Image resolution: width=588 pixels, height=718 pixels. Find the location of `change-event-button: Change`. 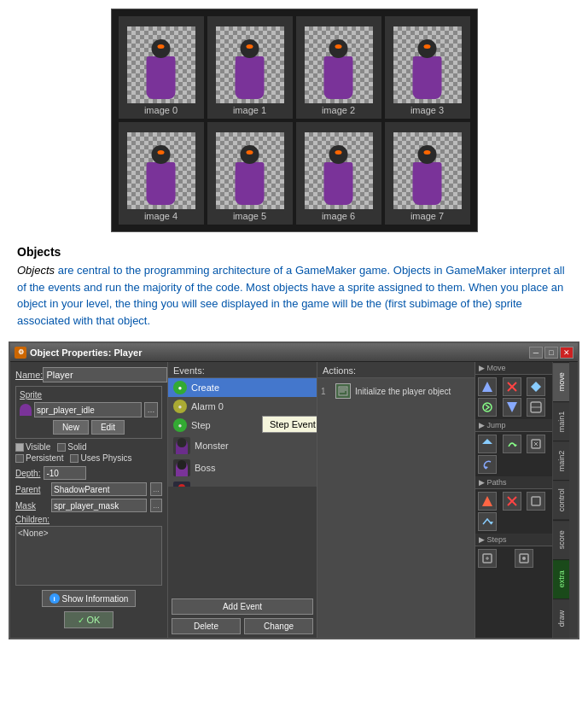

change-event-button: Change is located at coordinates (278, 627).